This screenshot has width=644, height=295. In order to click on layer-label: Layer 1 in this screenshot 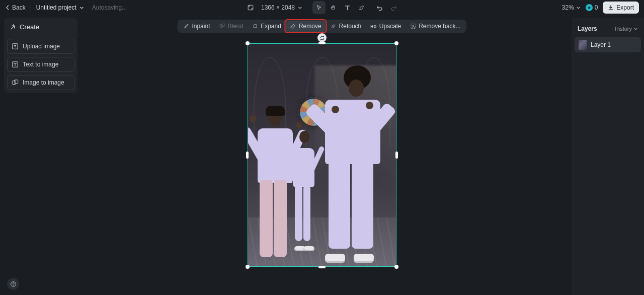, I will do `click(601, 45)`.